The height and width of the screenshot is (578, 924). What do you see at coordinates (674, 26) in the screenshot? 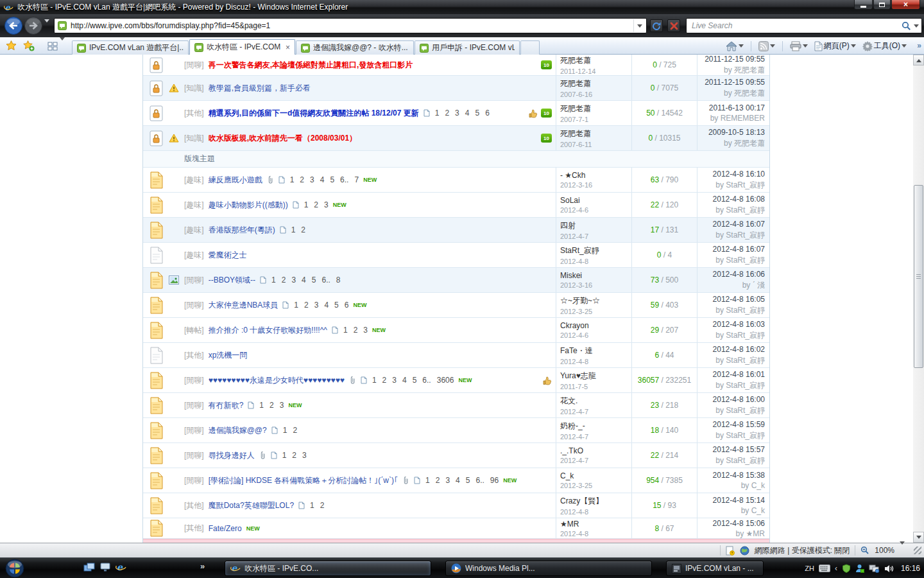
I see `stop-button` at bounding box center [674, 26].